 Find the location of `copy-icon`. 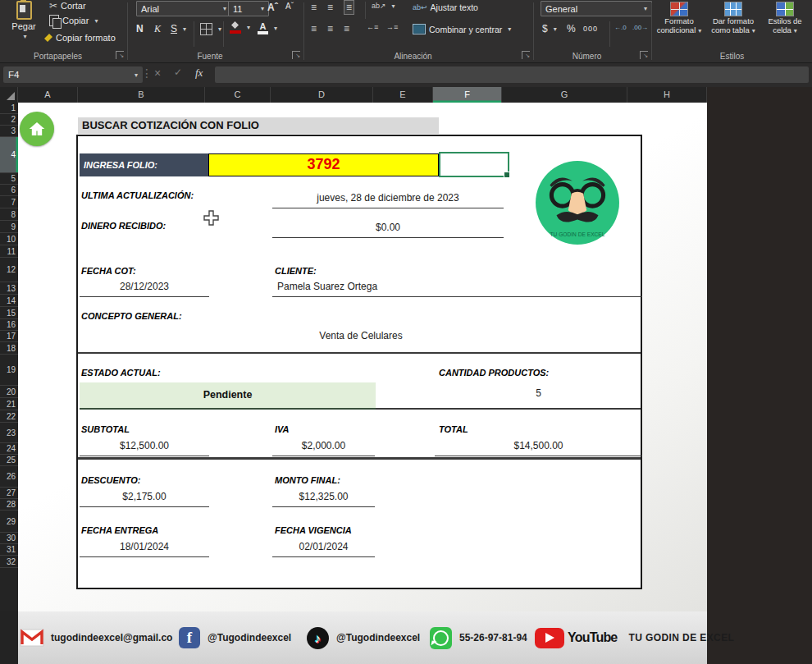

copy-icon is located at coordinates (54, 21).